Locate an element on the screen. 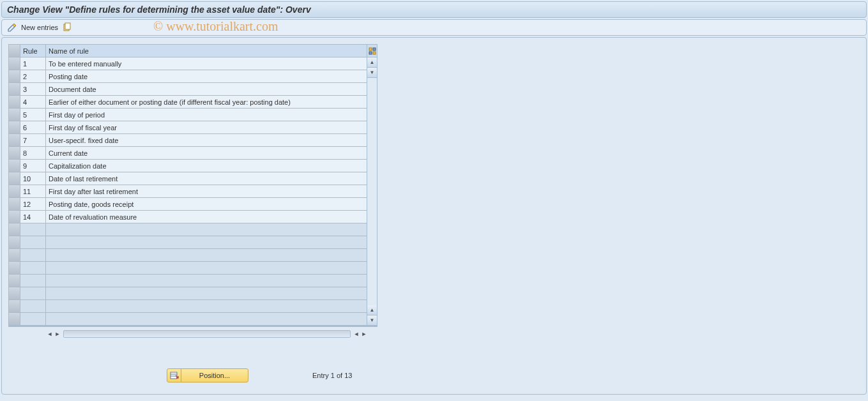 This screenshot has height=401, width=868. table-row: 4Earlier of either document or posting d… is located at coordinates (188, 102).